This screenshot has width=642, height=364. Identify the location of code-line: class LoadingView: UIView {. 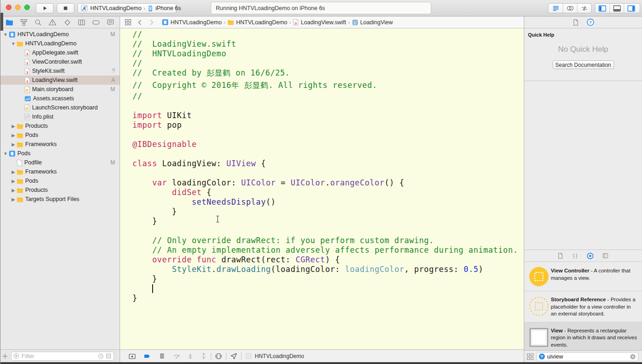
(328, 164).